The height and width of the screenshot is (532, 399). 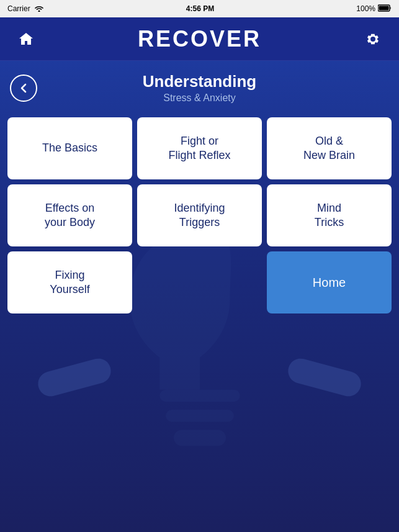 I want to click on btn-identifying-triggers: IdentifyingTriggers, so click(x=200, y=215).